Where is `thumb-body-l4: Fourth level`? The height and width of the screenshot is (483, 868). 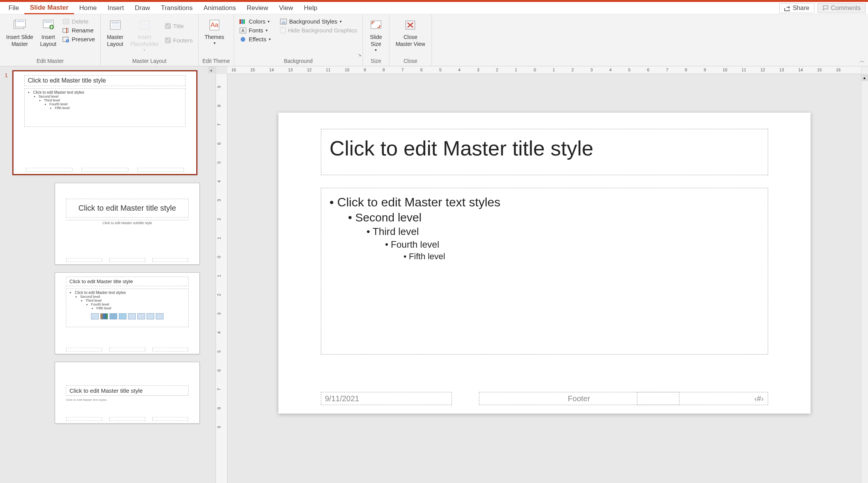 thumb-body-l4: Fourth level is located at coordinates (116, 104).